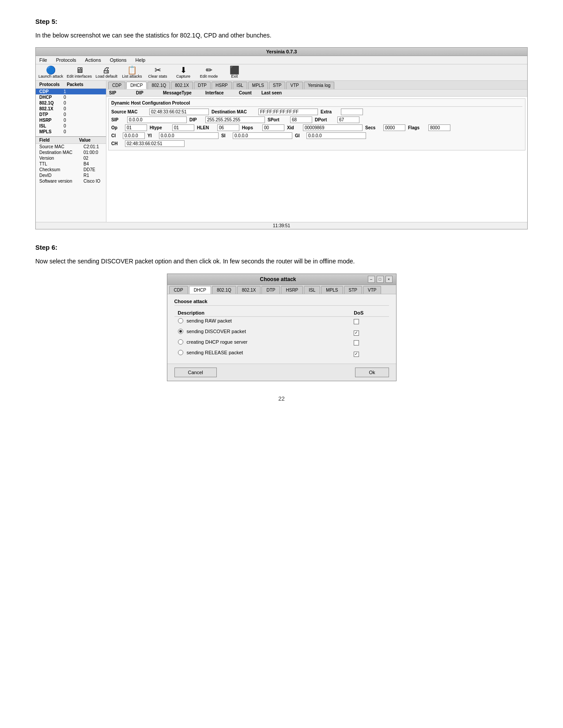 The height and width of the screenshot is (728, 563). What do you see at coordinates (158, 72) in the screenshot?
I see `clear-stats-button: ✂ Clear stats` at bounding box center [158, 72].